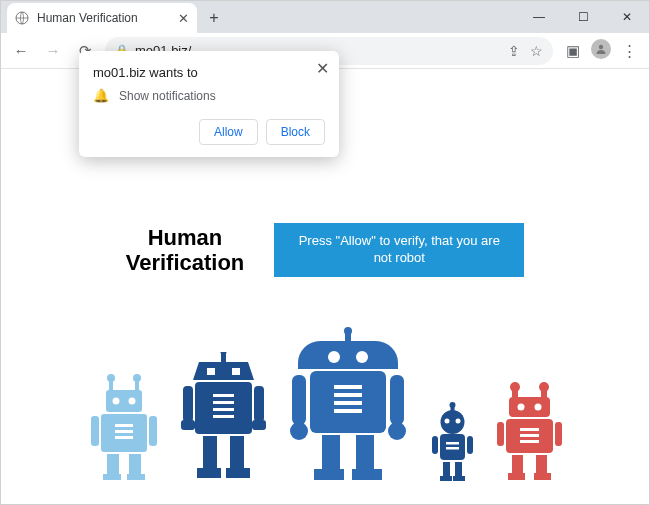 This screenshot has height=505, width=650. What do you see at coordinates (399, 250) in the screenshot?
I see `instruction-banner: Press "Allow" to verify, that you are no…` at bounding box center [399, 250].